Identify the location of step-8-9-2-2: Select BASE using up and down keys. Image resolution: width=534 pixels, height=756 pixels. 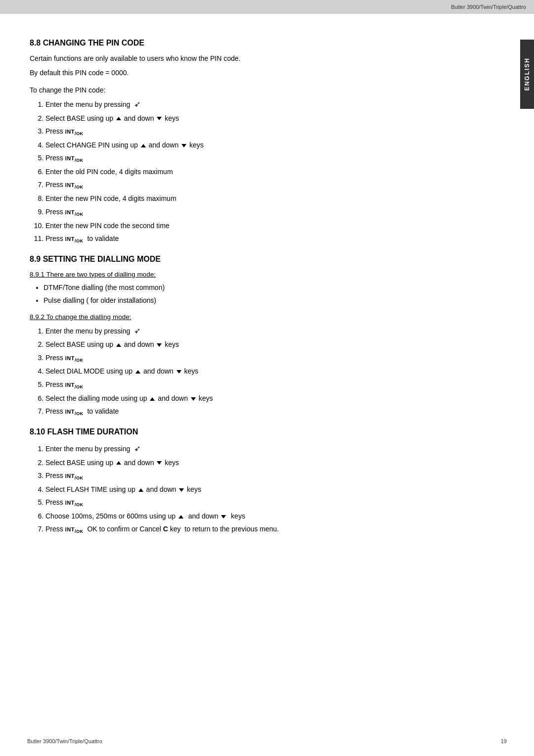
(269, 344).